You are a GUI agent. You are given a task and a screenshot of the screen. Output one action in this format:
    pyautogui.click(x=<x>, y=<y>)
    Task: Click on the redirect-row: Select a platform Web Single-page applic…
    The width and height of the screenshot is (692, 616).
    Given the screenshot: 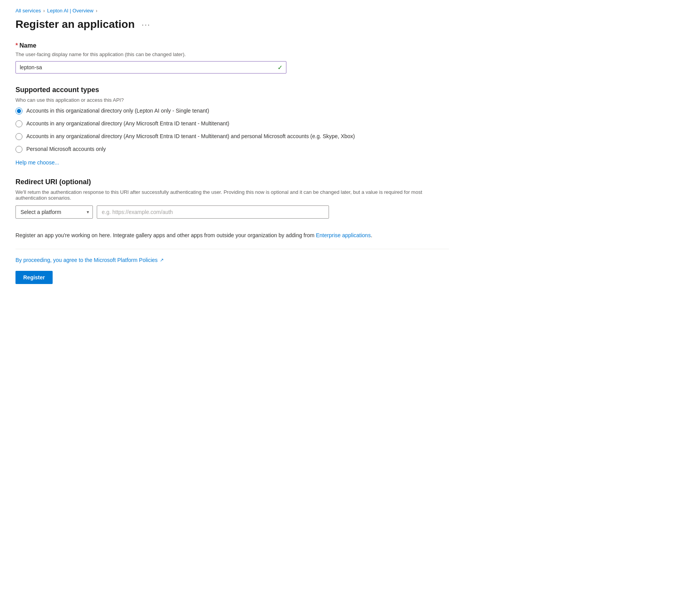 What is the action you would take?
    pyautogui.click(x=232, y=212)
    